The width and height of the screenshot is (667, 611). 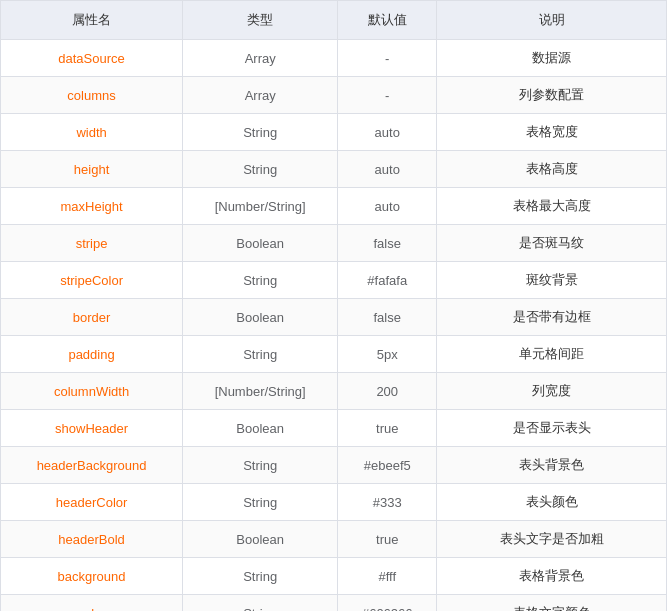 I want to click on cell-desc: 列宽度, so click(x=552, y=392).